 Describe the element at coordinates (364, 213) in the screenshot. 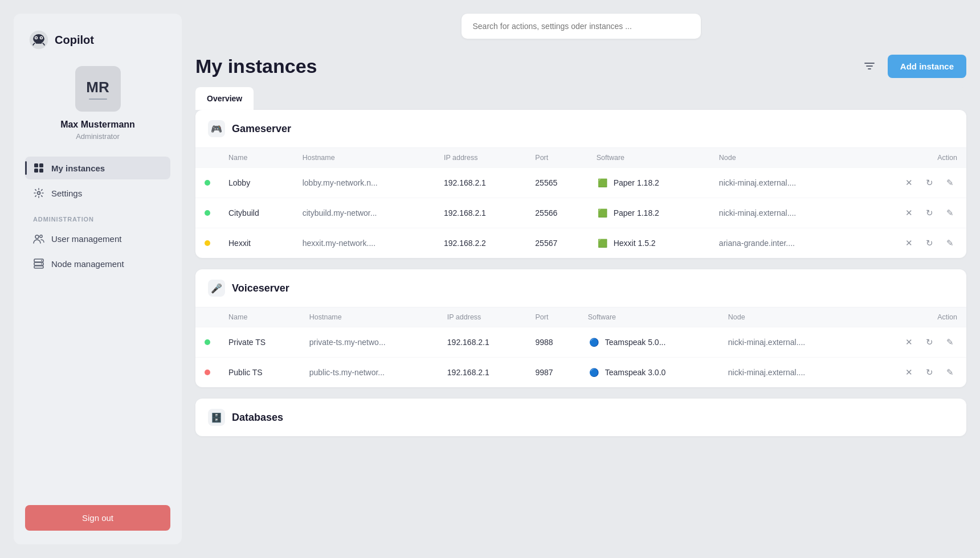

I see `hostname-cell-1: citybuild.my-networ...` at that location.